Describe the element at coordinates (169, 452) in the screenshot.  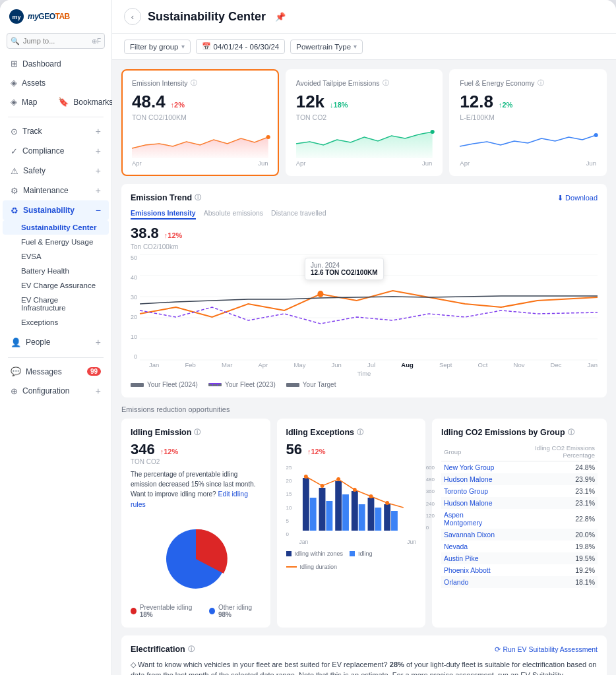
I see `idling-change: ↑12%` at that location.